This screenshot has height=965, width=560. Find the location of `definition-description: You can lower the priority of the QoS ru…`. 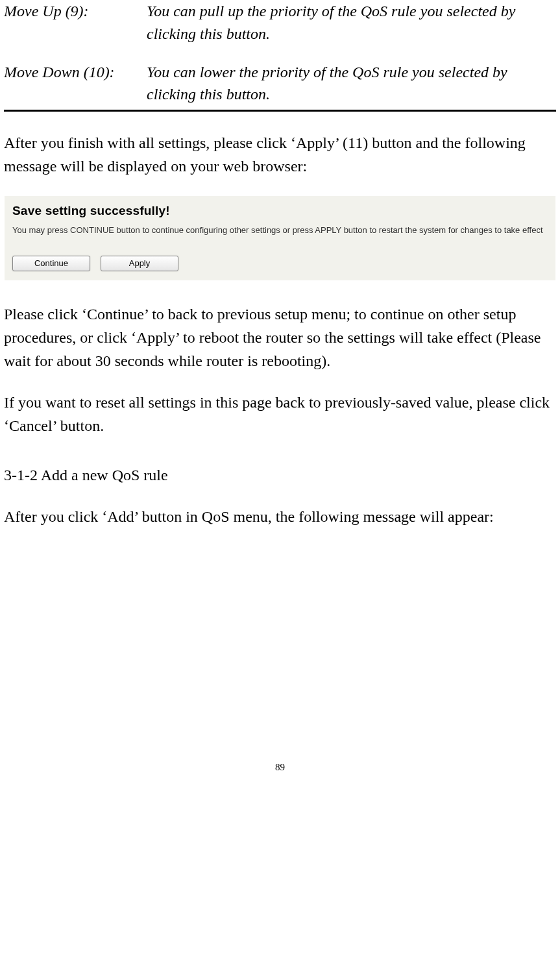

definition-description: You can lower the priority of the QoS ru… is located at coordinates (352, 84).